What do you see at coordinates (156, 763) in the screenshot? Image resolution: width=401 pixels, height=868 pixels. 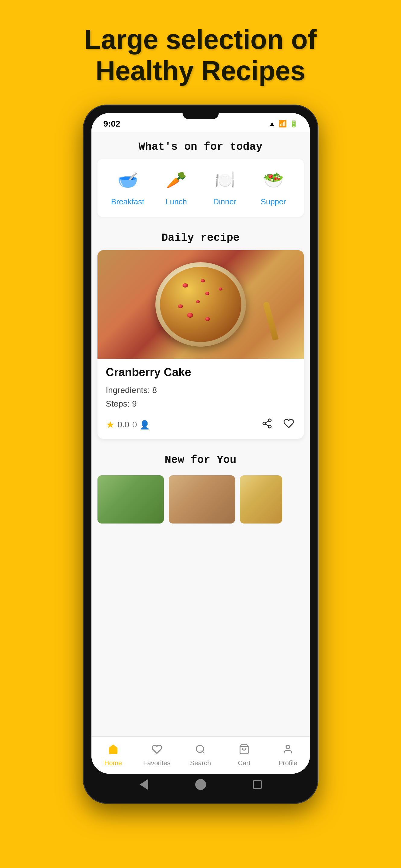 I see `favorites-nav-label: Favorites` at bounding box center [156, 763].